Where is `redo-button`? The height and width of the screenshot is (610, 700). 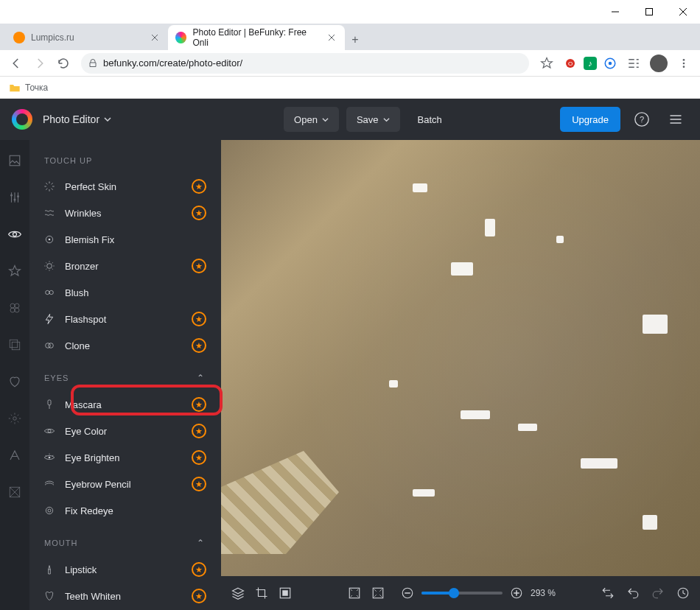 redo-button is located at coordinates (658, 593).